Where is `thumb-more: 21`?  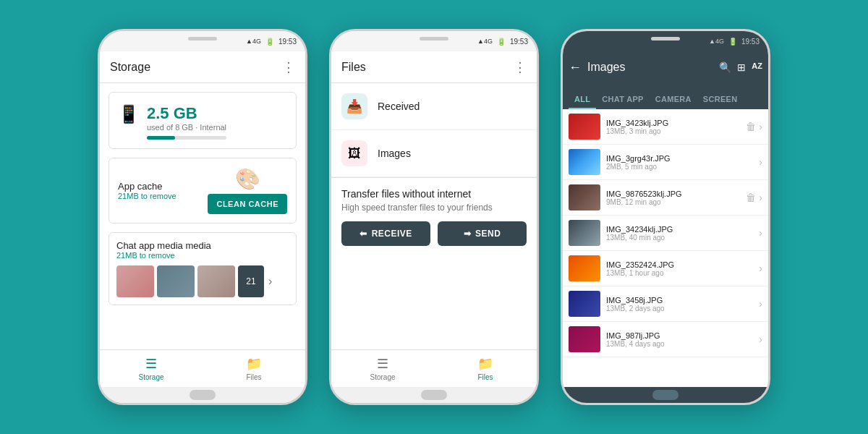
thumb-more: 21 is located at coordinates (251, 281).